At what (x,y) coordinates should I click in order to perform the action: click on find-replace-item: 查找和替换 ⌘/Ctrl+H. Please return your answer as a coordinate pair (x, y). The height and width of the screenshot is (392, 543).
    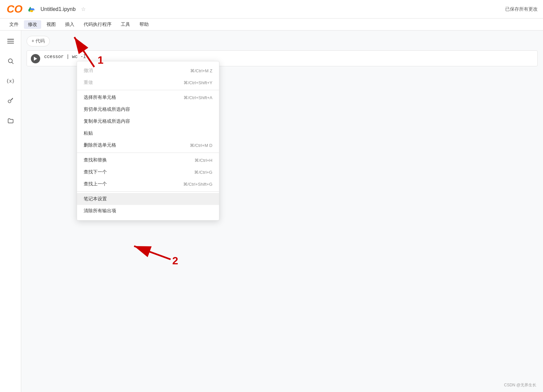
    Looking at the image, I should click on (148, 160).